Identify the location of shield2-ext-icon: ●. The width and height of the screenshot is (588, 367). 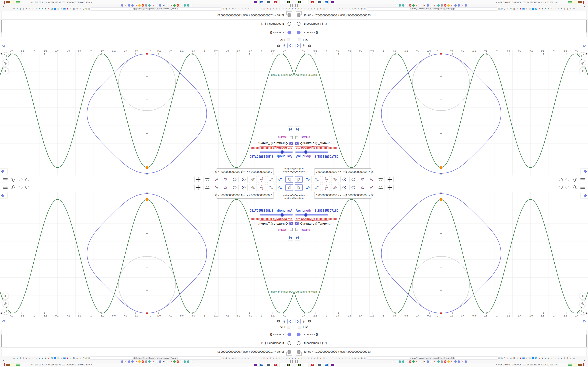
(552, 9).